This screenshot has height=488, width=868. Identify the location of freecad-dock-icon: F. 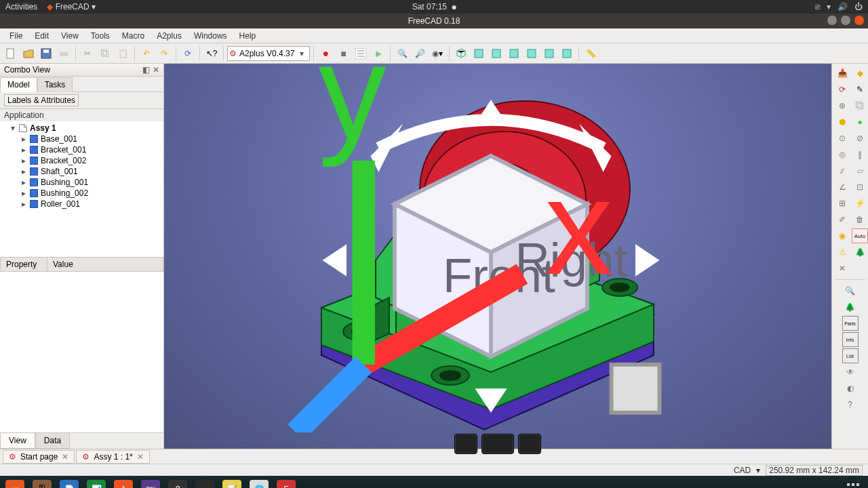
(286, 484).